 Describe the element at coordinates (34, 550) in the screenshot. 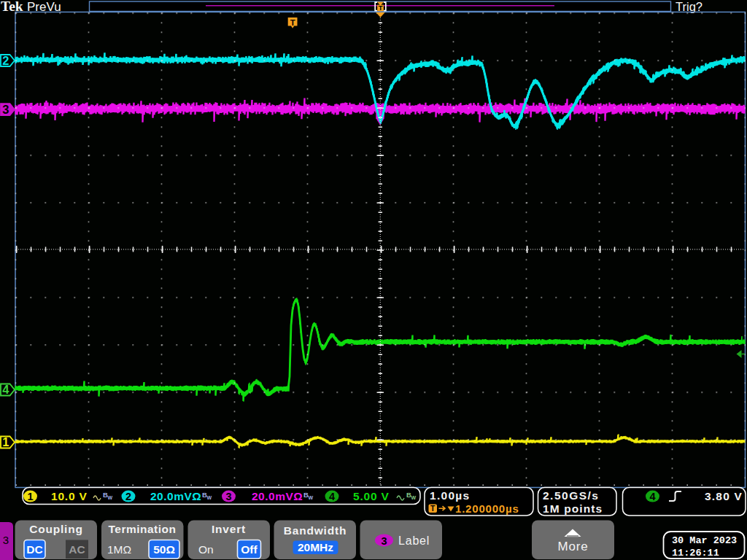

I see `svg-text: DC` at that location.